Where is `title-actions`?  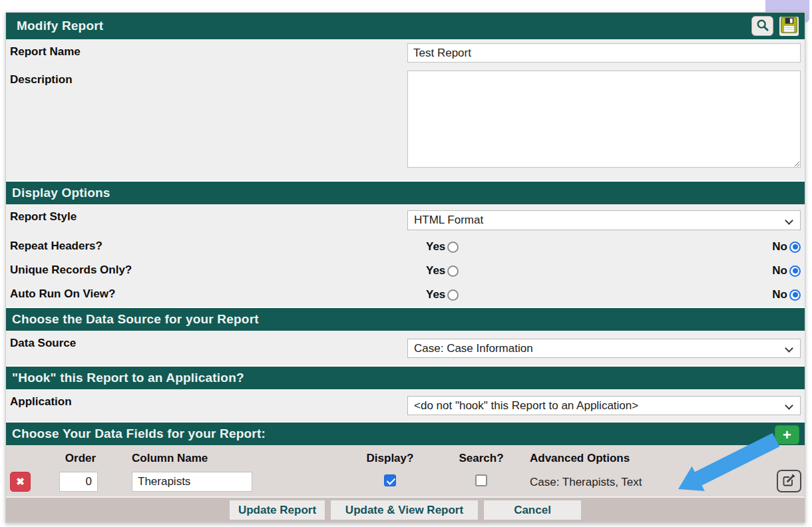 title-actions is located at coordinates (778, 26).